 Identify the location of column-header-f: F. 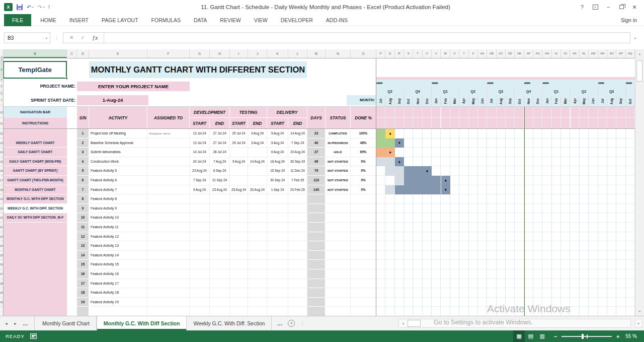
(169, 53).